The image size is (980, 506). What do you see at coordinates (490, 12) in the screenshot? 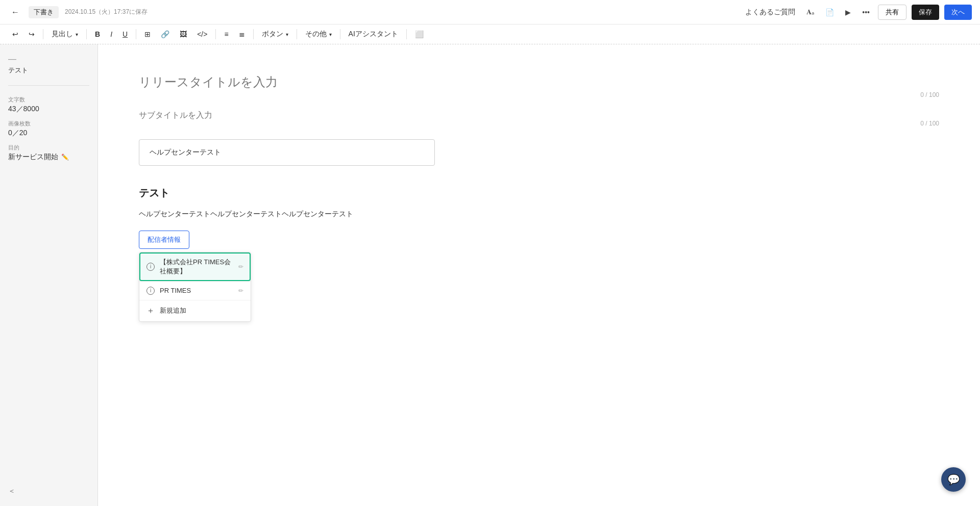
I see `top-header: ← 下書き 2024.10.15（火）17:37に保存 よくあるご質問 𝐀ₐ 📄…` at bounding box center [490, 12].